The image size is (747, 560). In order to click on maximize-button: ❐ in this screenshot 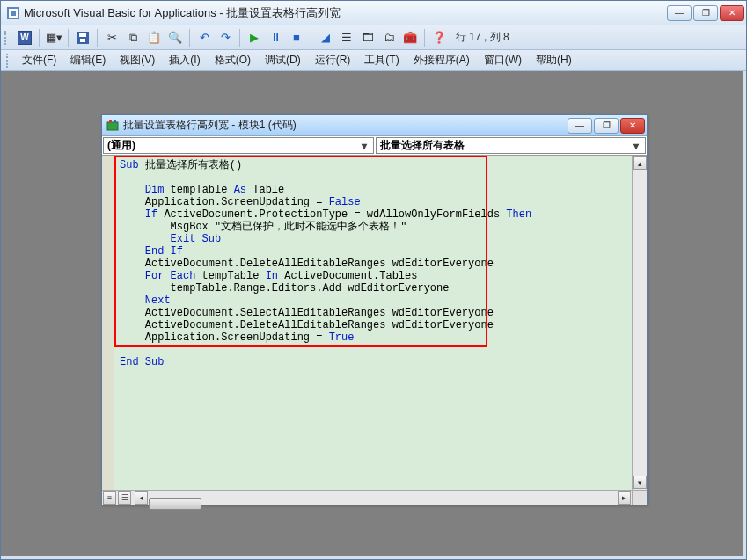, I will do `click(706, 13)`.